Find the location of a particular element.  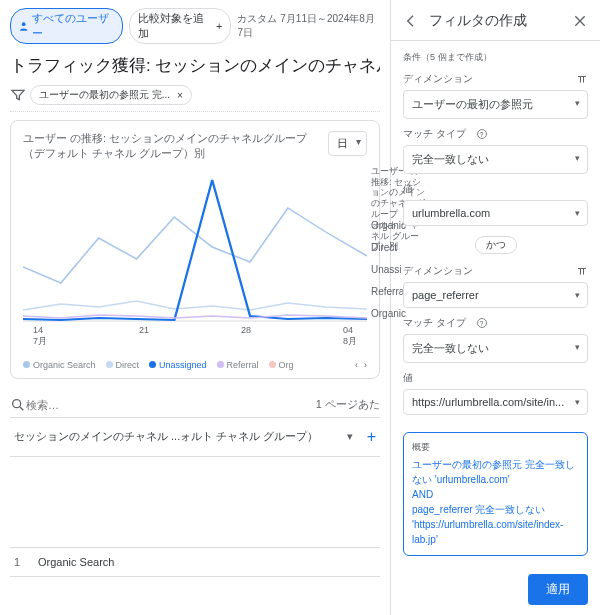

chart-title: ユーザー の推移: セッションのメインのチャネルグループ（デフォルト チャネル … is located at coordinates (172, 146).